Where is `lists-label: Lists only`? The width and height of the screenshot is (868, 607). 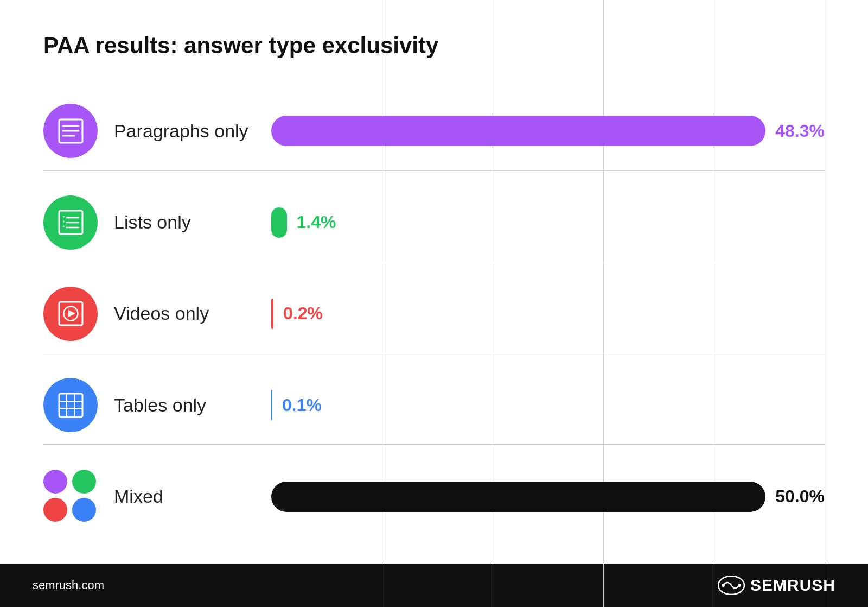
lists-label: Lists only is located at coordinates (184, 223).